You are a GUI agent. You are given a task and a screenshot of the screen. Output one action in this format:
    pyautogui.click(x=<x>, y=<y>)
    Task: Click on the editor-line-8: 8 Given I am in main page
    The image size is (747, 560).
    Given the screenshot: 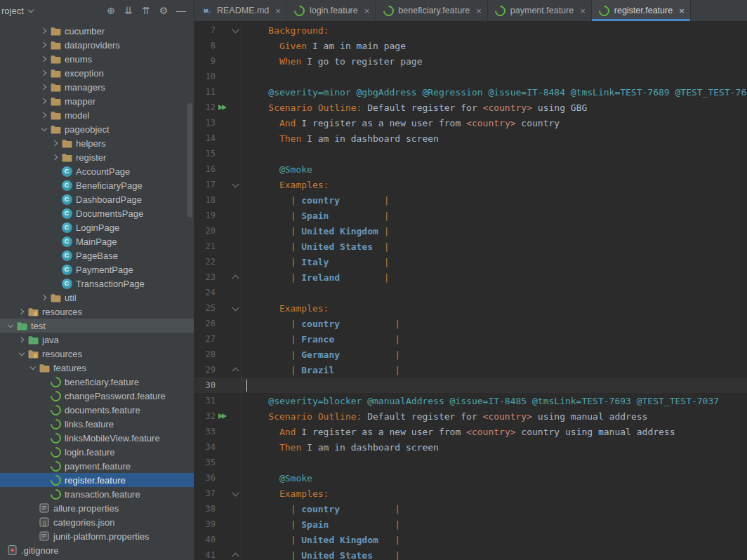 What is the action you would take?
    pyautogui.click(x=470, y=46)
    